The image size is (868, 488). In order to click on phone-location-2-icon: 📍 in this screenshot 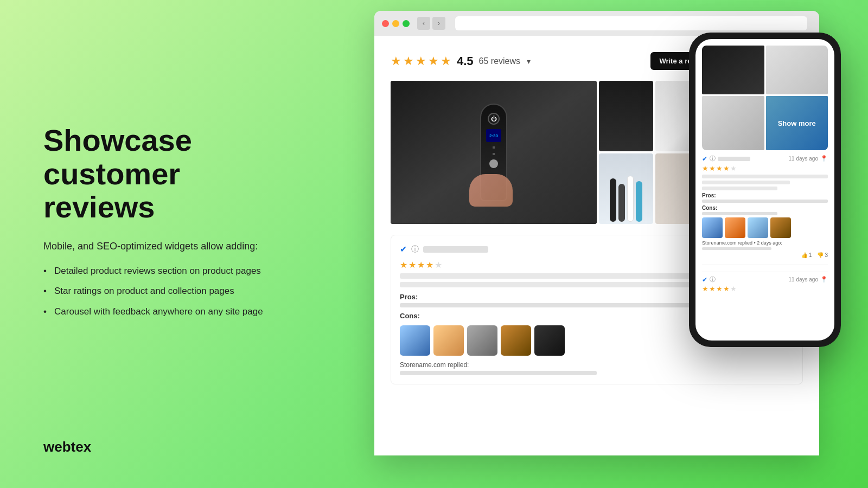, I will do `click(824, 280)`.